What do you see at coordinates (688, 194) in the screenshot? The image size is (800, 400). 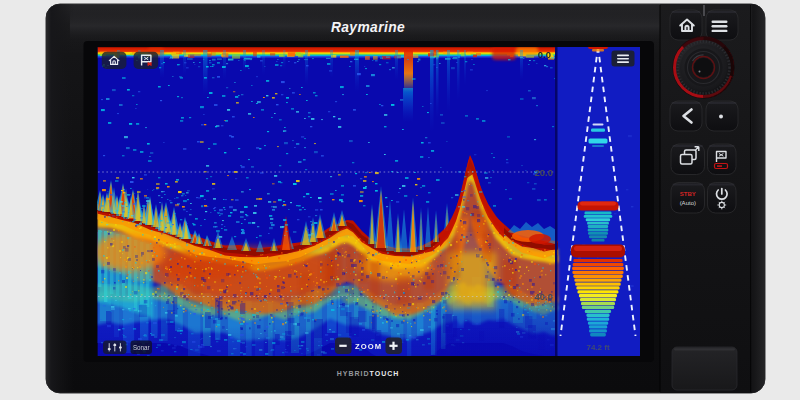 I see `svg-text: STBY` at bounding box center [688, 194].